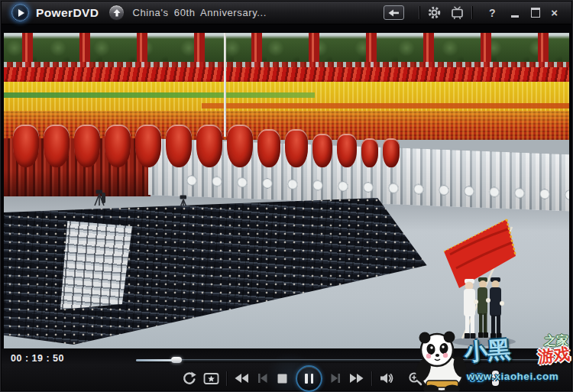 Image resolution: width=573 pixels, height=392 pixels. What do you see at coordinates (37, 358) in the screenshot?
I see `elapsed-time: 00 : 19 : 50` at bounding box center [37, 358].